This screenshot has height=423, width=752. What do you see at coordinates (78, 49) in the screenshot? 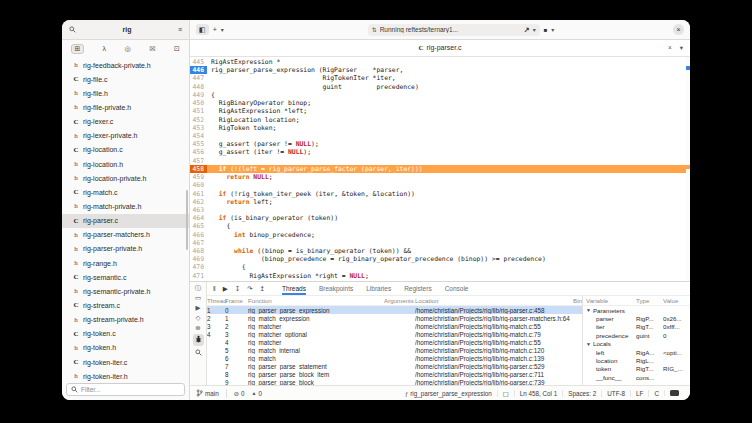
I see `project-tree-icon: ⊞` at bounding box center [78, 49].